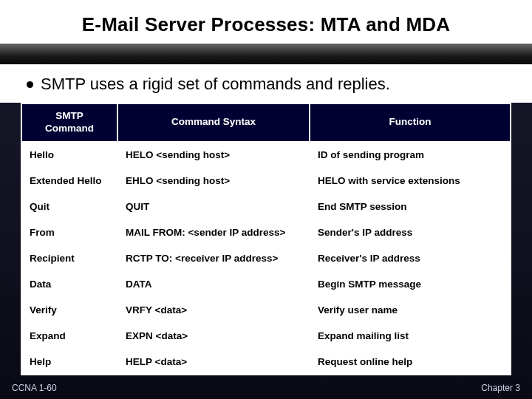  I want to click on table-row: Extended HelloEHLO <sending host>HELO wi…, so click(266, 180).